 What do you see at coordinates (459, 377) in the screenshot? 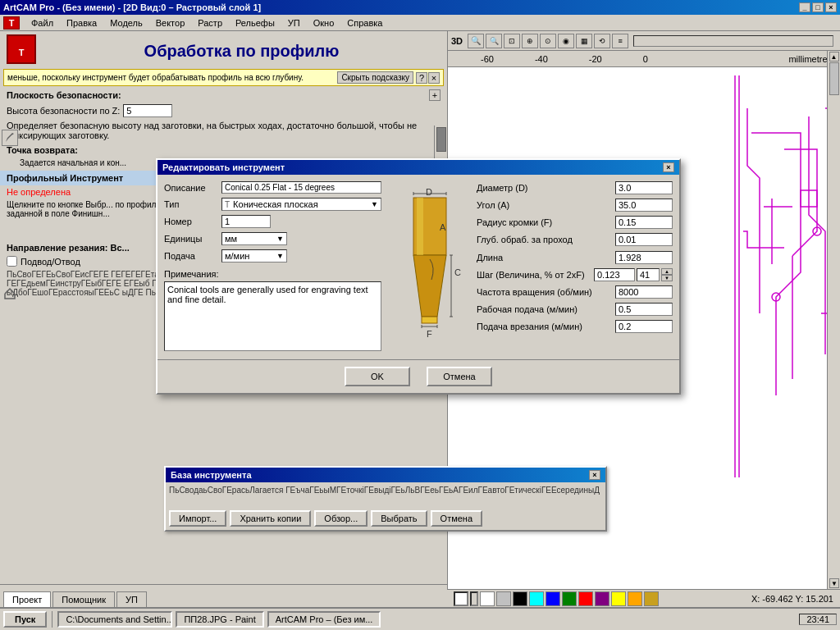
I see `cancel-button: Отмена` at bounding box center [459, 377].